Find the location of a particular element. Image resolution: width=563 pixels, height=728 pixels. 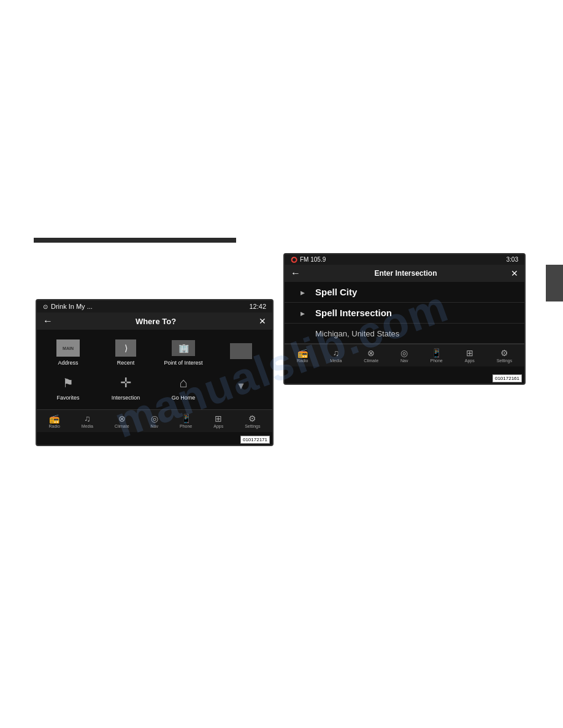

right-radio-info: ⭕ FM 105.9 is located at coordinates (308, 260).